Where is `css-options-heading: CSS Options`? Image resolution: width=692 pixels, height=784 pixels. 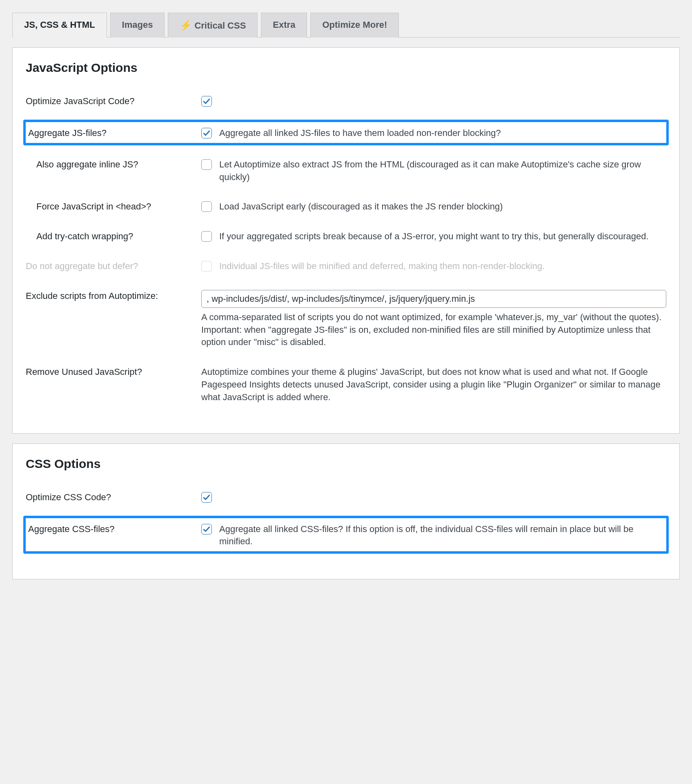 css-options-heading: CSS Options is located at coordinates (346, 464).